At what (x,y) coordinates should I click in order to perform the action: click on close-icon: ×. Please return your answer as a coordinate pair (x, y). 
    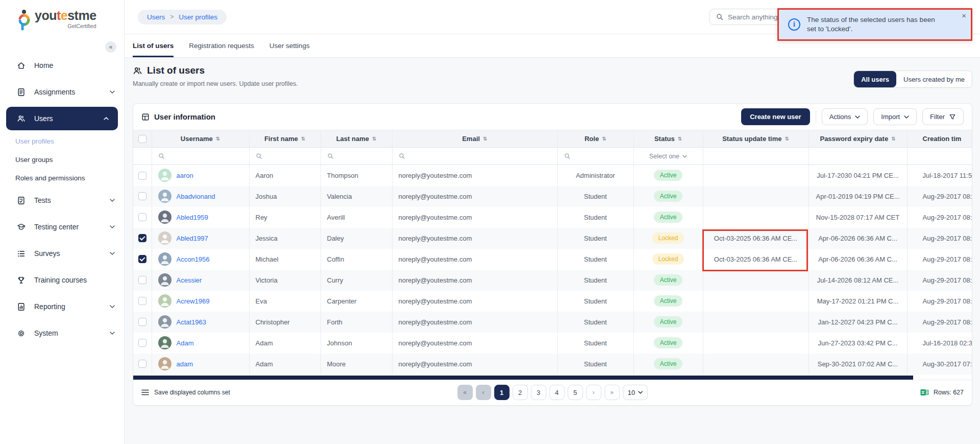
    Looking at the image, I should click on (964, 15).